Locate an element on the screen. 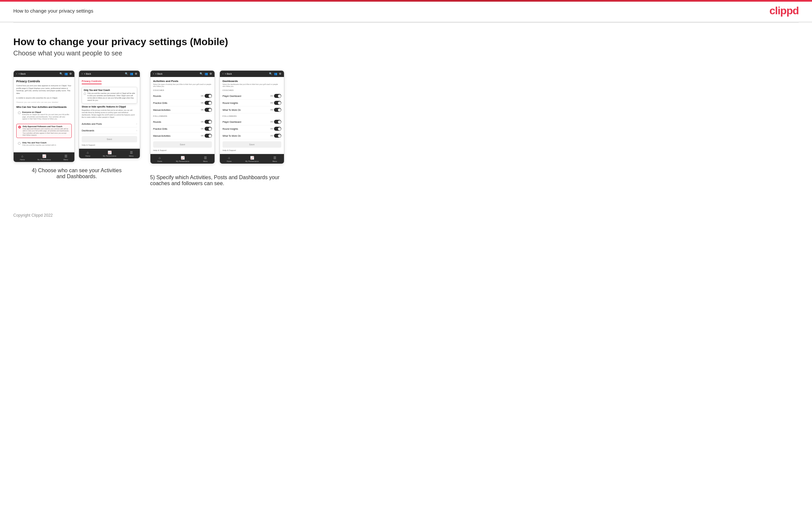  search-icon3: 🔍 is located at coordinates (201, 74).